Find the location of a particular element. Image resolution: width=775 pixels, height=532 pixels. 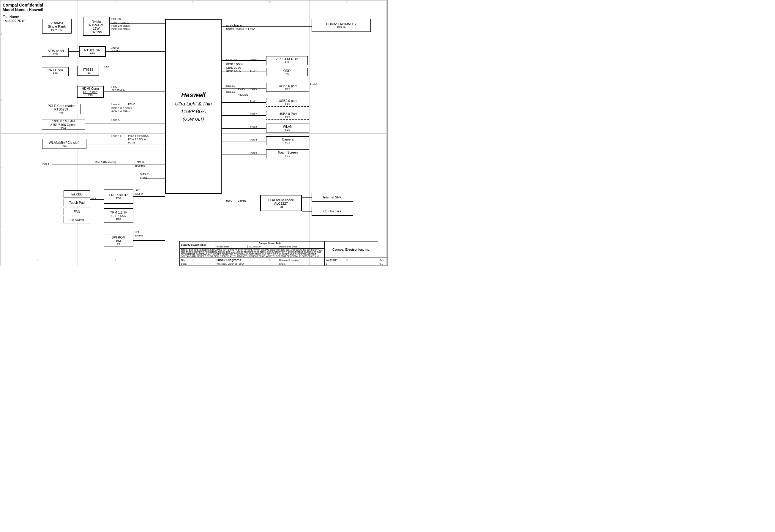

pcie-3-0-8-label: PCIe 3.0:8Gb/s is located at coordinates (121, 29).